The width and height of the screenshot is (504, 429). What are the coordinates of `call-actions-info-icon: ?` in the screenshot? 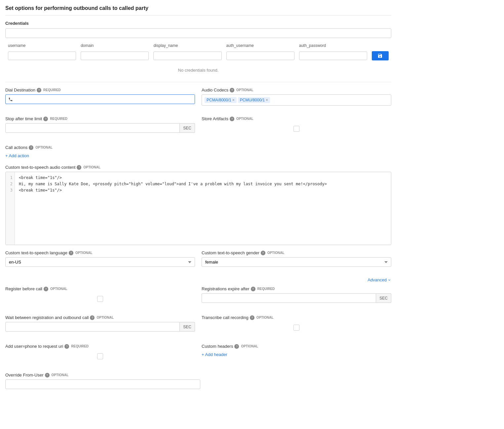 It's located at (31, 148).